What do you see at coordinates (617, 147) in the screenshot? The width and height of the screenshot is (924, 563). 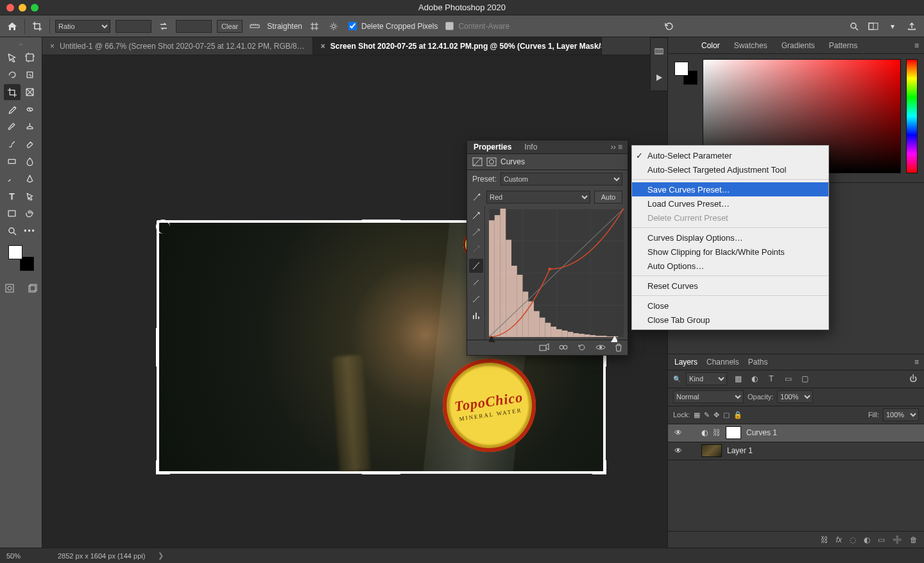 I see `panel-menu-icon: ›› ≡` at bounding box center [617, 147].